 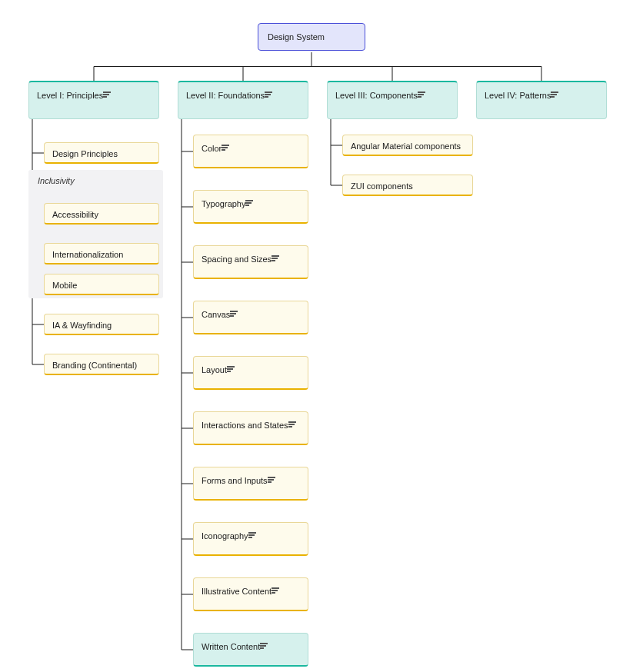 What do you see at coordinates (102, 284) in the screenshot?
I see `child-node: Mobile` at bounding box center [102, 284].